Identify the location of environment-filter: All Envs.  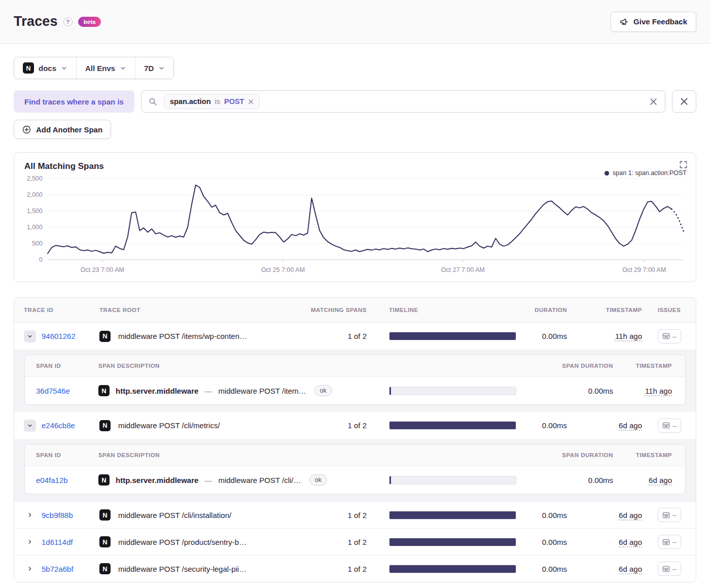
(106, 68).